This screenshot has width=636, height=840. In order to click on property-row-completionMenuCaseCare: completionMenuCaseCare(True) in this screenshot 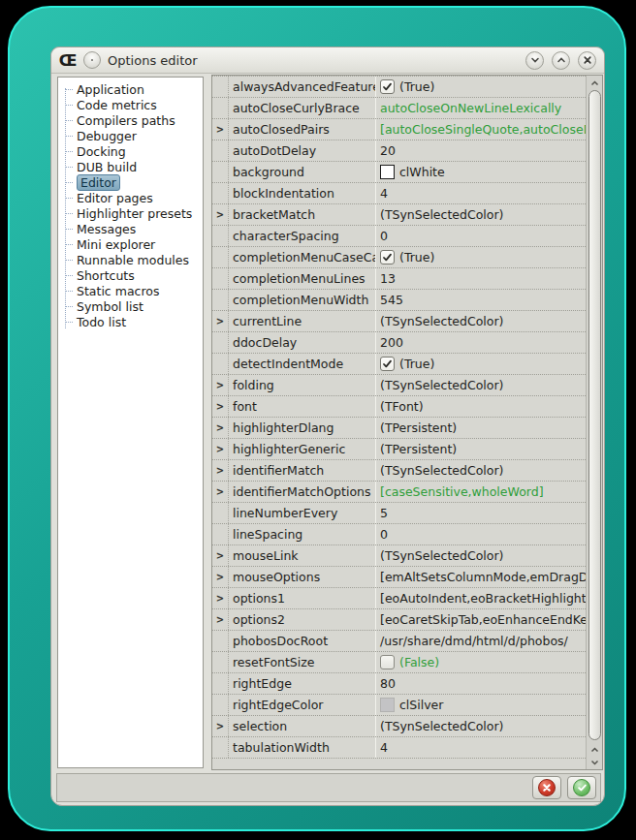, I will do `click(399, 258)`.